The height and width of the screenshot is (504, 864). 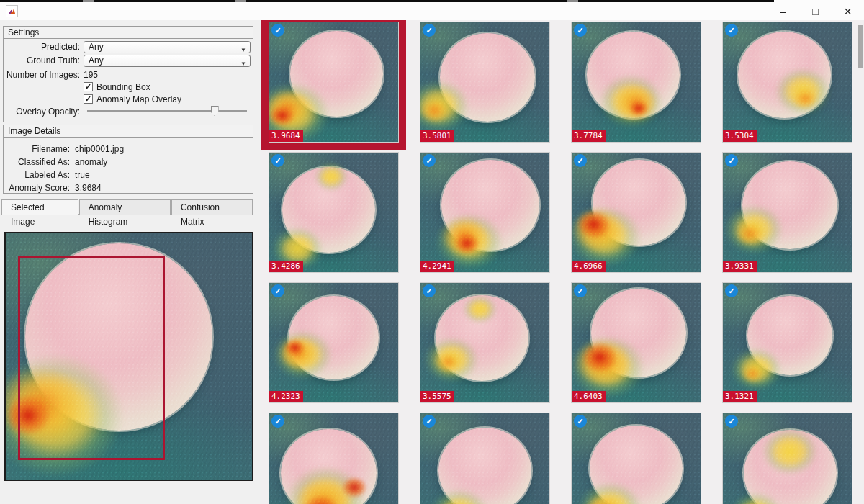 What do you see at coordinates (788, 343) in the screenshot?
I see `gallery-thumbnail: ✓3.1321` at bounding box center [788, 343].